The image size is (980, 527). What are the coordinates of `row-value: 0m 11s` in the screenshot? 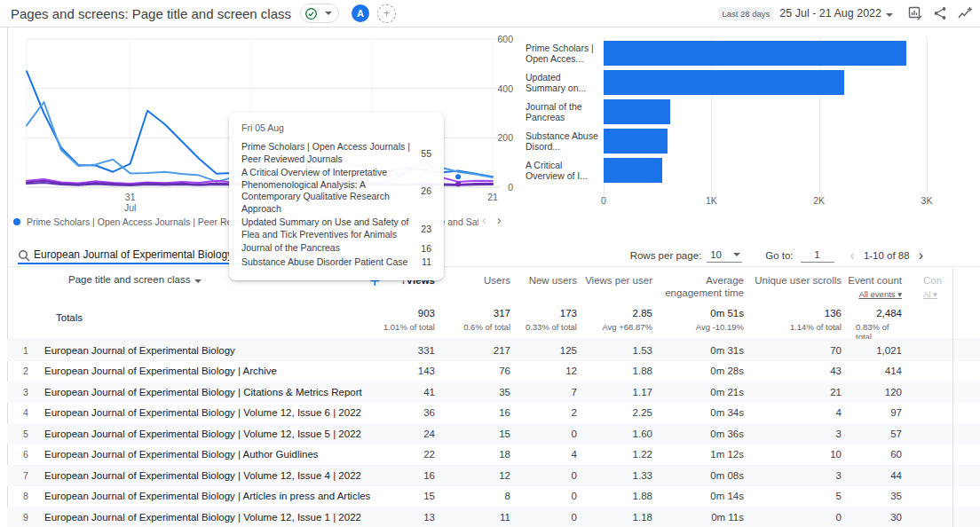 It's located at (712, 517).